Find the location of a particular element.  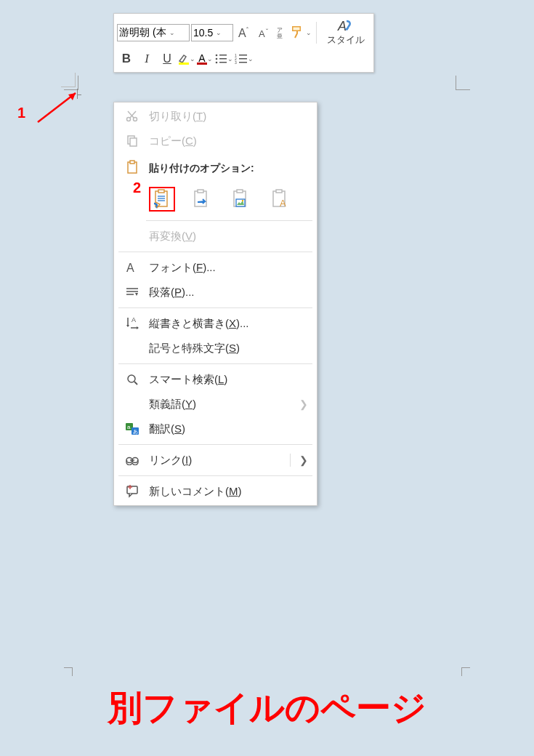

annotation-number-1: 1 is located at coordinates (22, 113).